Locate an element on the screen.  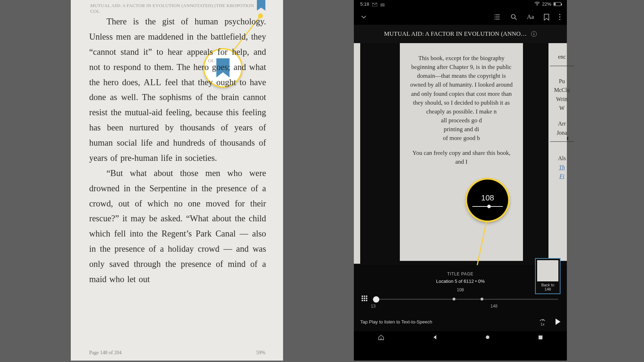
scrubber-magnifier: 108 is located at coordinates (488, 200).